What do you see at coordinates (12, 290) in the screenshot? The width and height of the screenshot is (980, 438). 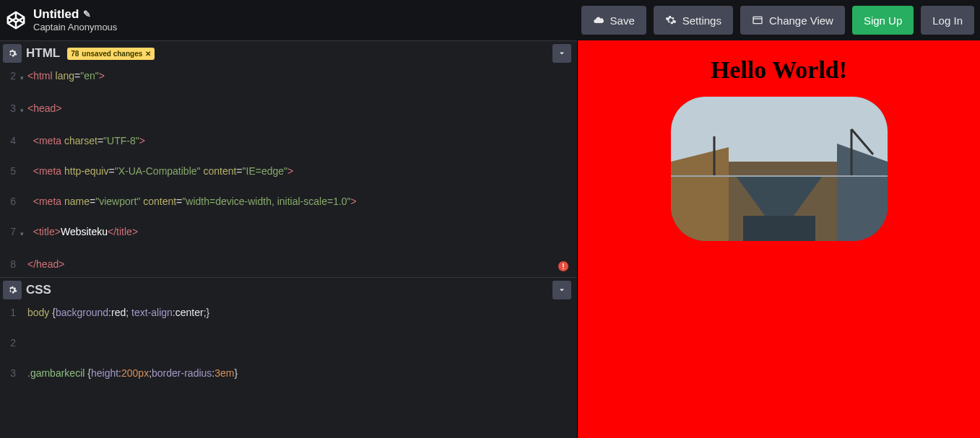 I see `css-settings-button` at bounding box center [12, 290].